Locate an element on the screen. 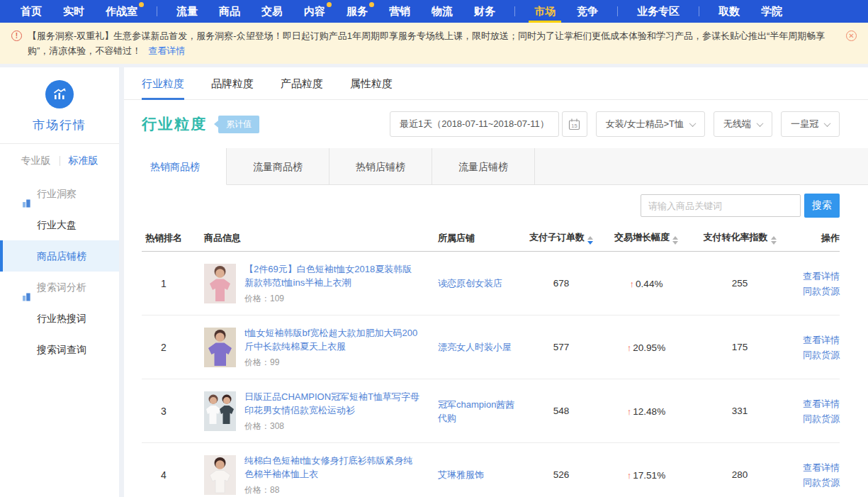 Image resolution: width=868 pixels, height=497 pixels. subtab-hot-shops: 热销店铺榜 is located at coordinates (381, 167).